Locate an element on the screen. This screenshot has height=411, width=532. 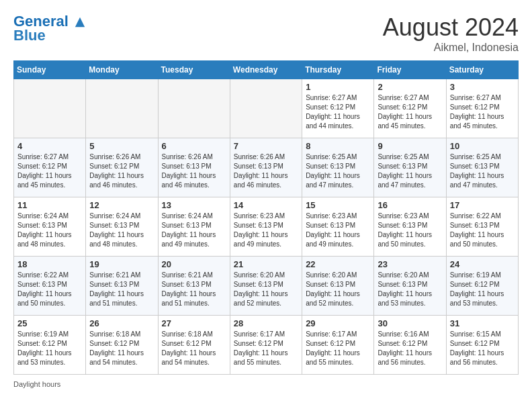
calendar-cell: 13Sunrise: 6:24 AMSunset: 6:13 PMDayligh… is located at coordinates (193, 227).